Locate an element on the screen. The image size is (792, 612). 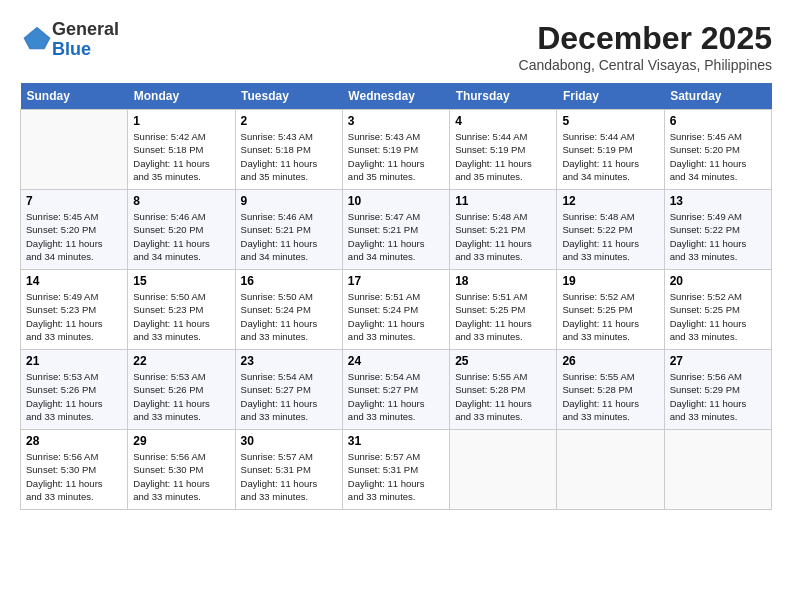
day-number: 23 is located at coordinates (289, 361).